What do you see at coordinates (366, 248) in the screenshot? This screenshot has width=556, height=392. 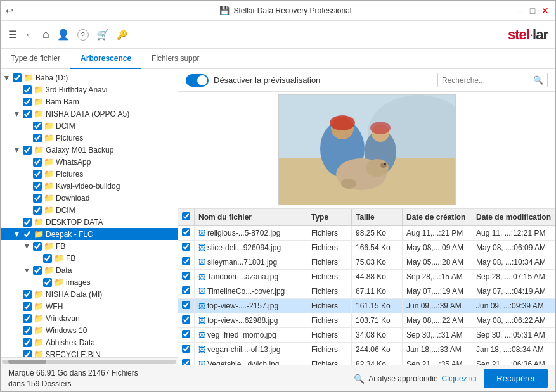 I see `table-row: 🖼slice-deli...926094.jpg Fichiers 166.54…` at bounding box center [366, 248].